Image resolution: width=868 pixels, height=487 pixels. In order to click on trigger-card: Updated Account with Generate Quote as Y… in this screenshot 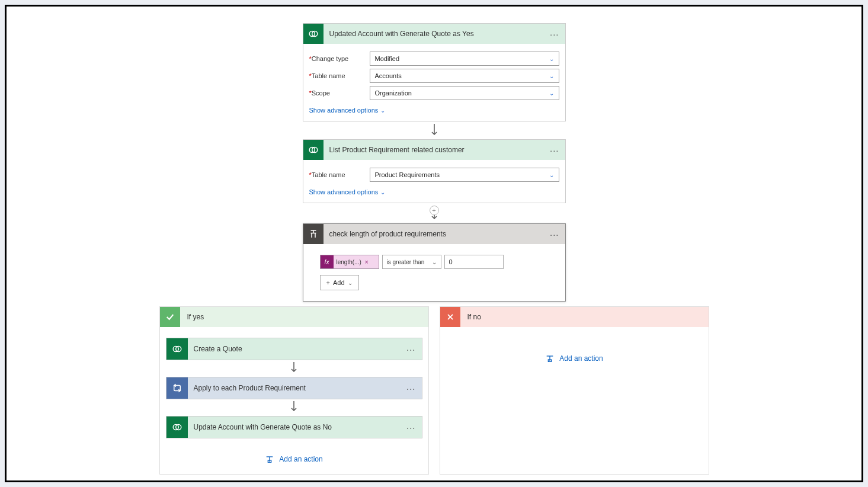, I will do `click(434, 72)`.